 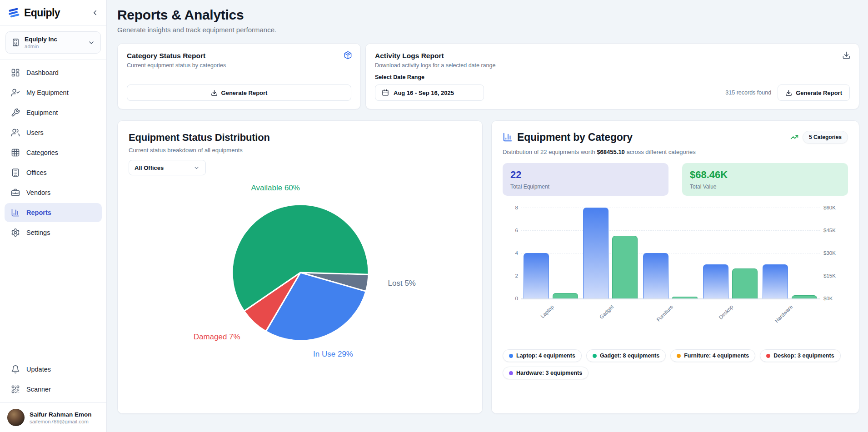 What do you see at coordinates (53, 113) in the screenshot?
I see `sidebar-item-equipment: Equipment` at bounding box center [53, 113].